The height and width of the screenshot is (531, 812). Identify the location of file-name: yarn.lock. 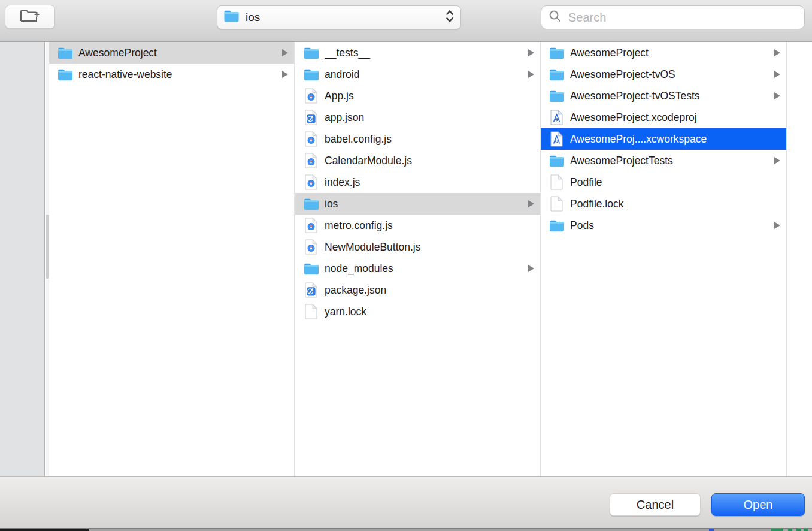
(429, 312).